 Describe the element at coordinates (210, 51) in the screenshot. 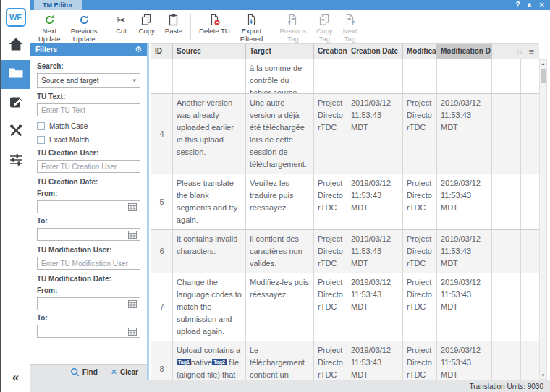

I see `column-header-source: Source` at that location.